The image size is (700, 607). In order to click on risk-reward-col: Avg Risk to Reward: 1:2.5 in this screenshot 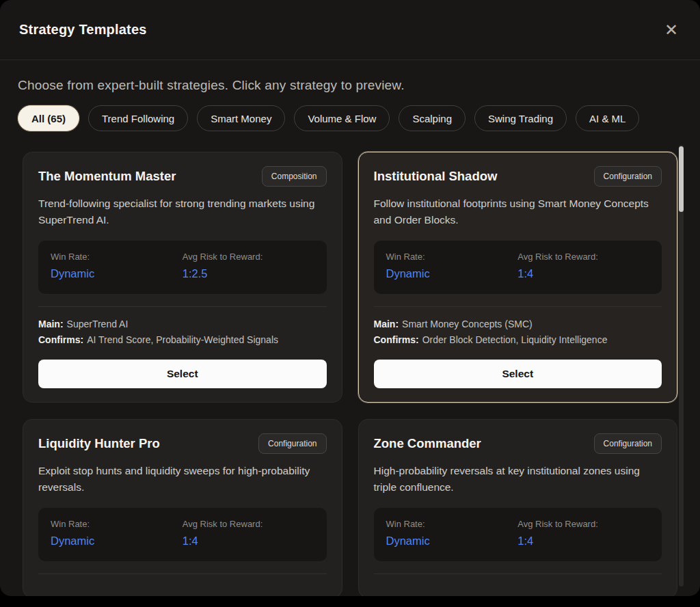, I will do `click(249, 266)`.